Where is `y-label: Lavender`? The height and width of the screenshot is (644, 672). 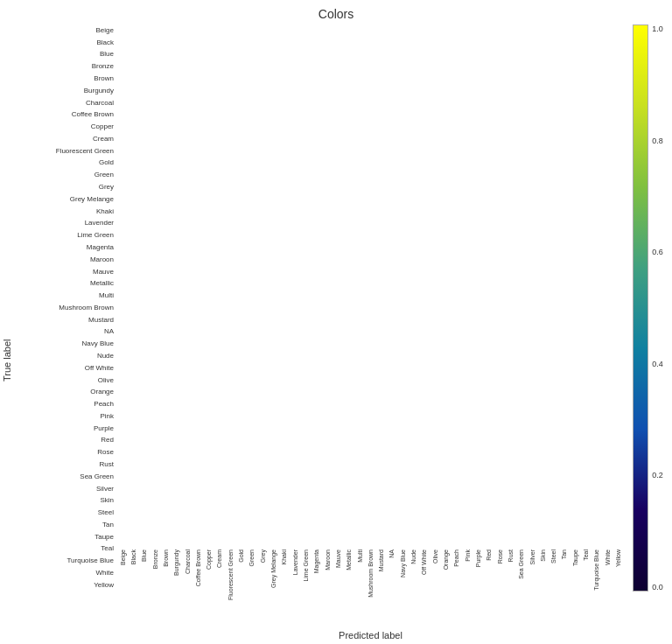 y-label: Lavender is located at coordinates (65, 223).